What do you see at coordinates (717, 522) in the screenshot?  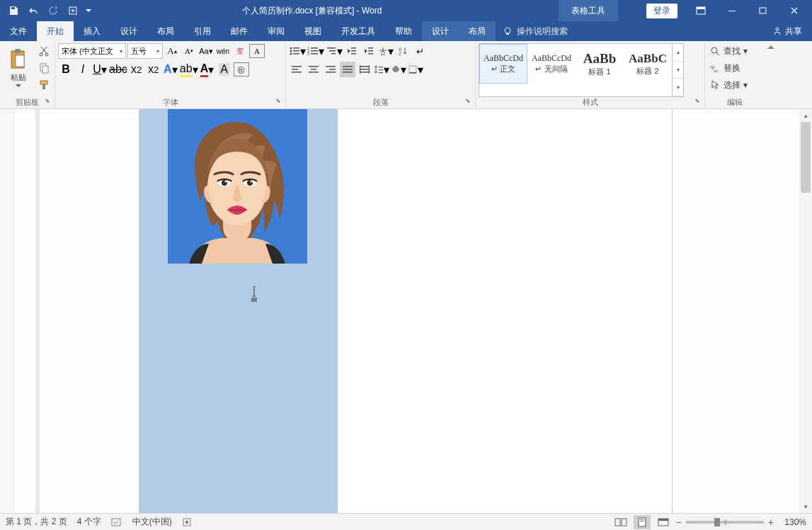 I see `zoom-thumb` at bounding box center [717, 522].